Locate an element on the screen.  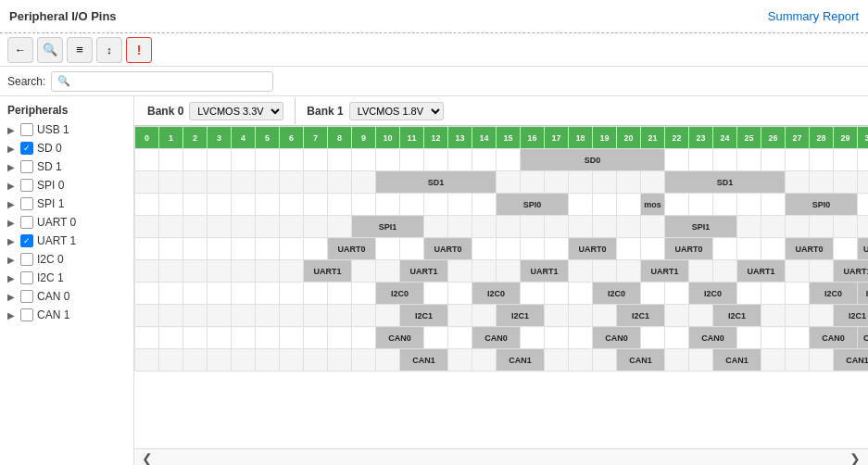
sidebar-item-can0: ▶CAN 0 is located at coordinates (67, 296).